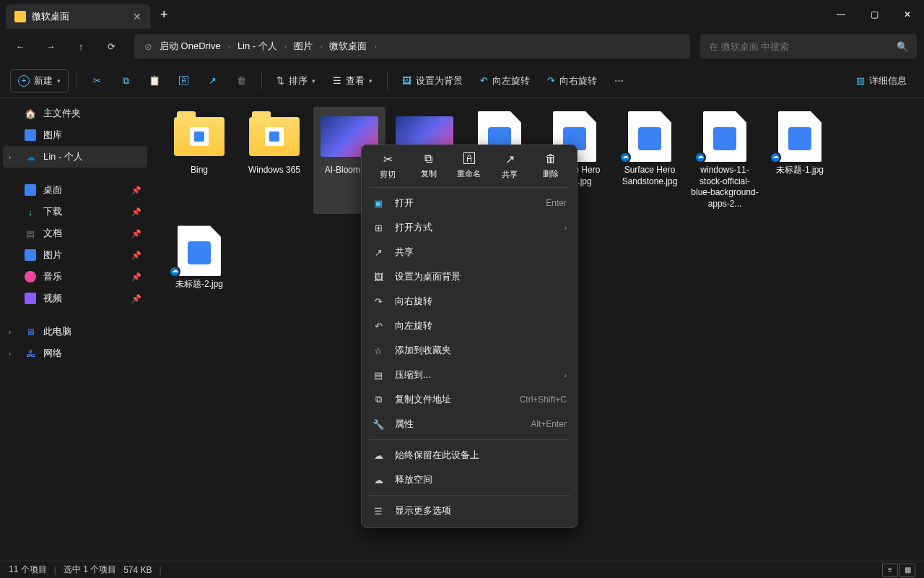 Image resolution: width=924 pixels, height=578 pixels. I want to click on ctx-wallpaper: 🖼设置为桌面背景, so click(469, 277).